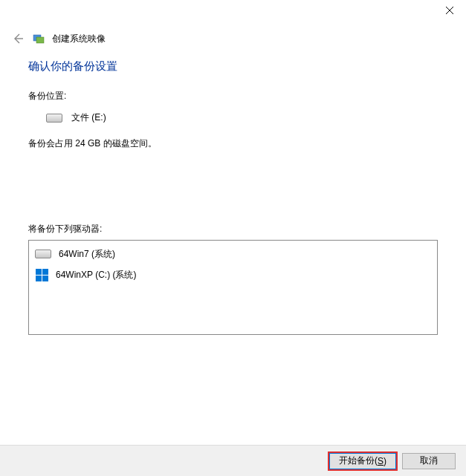 This screenshot has width=466, height=476. What do you see at coordinates (233, 254) in the screenshot?
I see `drive-row: 64Win7 (系统)` at bounding box center [233, 254].